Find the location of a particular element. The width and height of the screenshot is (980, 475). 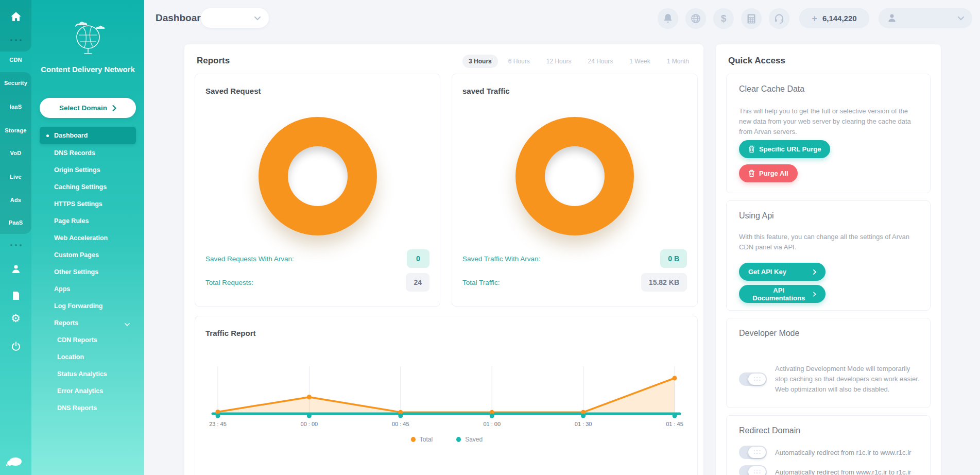

rail-divider-dots-icon is located at coordinates (15, 40).